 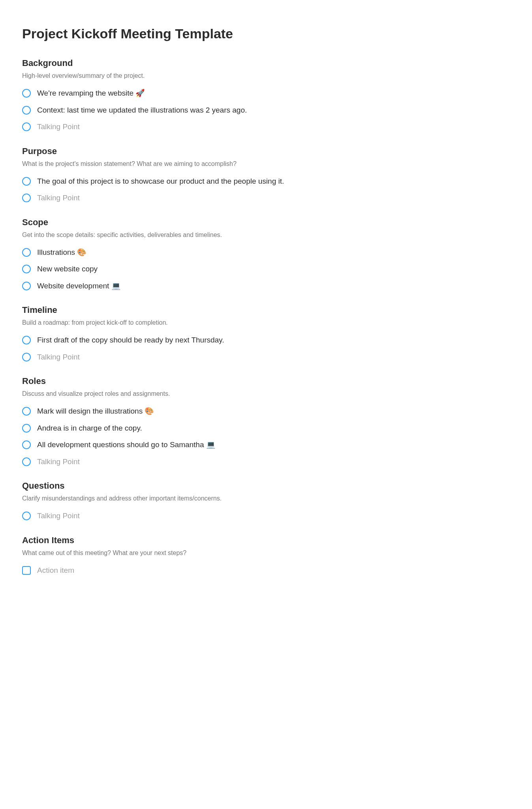 I want to click on section-title: Roles, so click(x=266, y=381).